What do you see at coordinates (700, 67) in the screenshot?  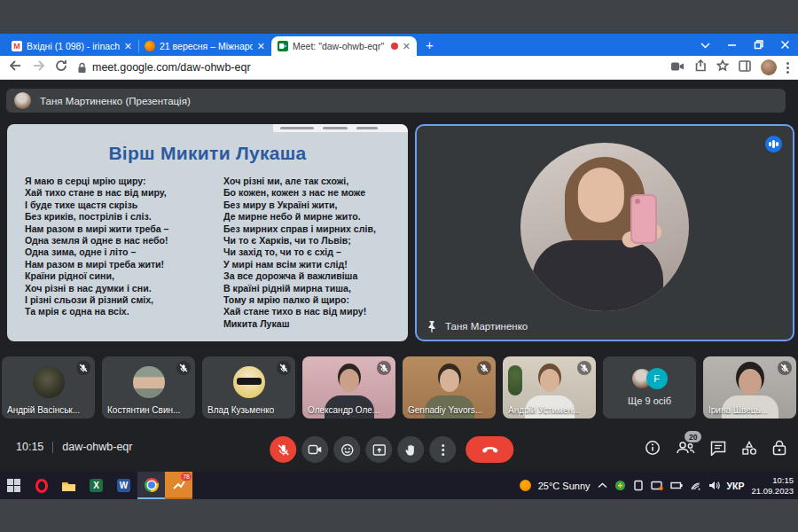 I see `share-icon` at bounding box center [700, 67].